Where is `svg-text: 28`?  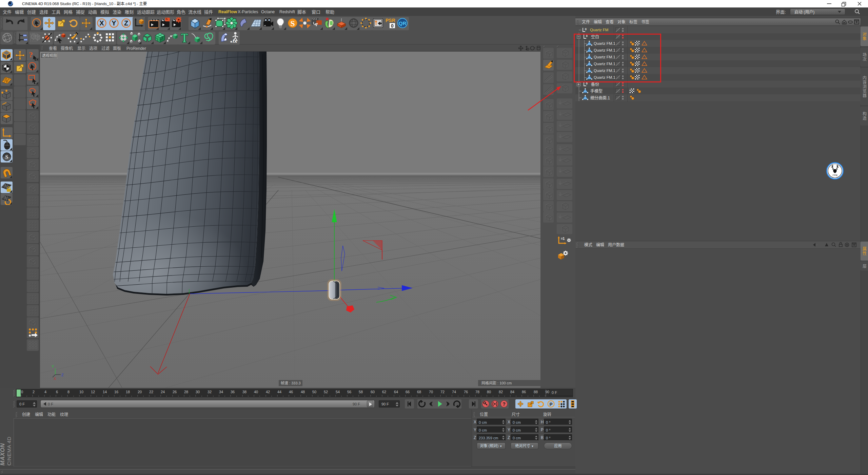 svg-text: 28 is located at coordinates (186, 392).